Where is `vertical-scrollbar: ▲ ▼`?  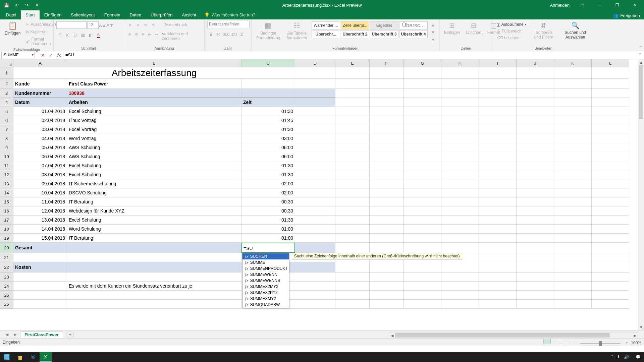
vertical-scrollbar: ▲ ▼ is located at coordinates (641, 195).